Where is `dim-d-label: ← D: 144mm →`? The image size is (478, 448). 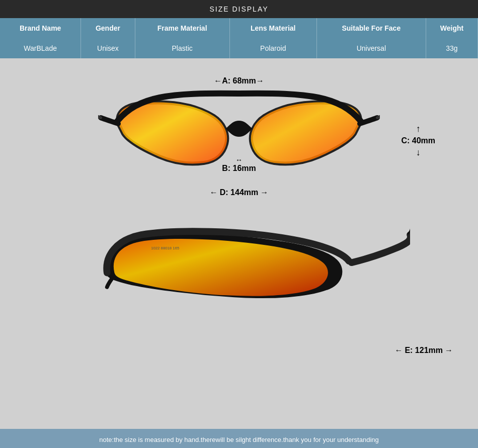 dim-d-label: ← D: 144mm → is located at coordinates (239, 193).